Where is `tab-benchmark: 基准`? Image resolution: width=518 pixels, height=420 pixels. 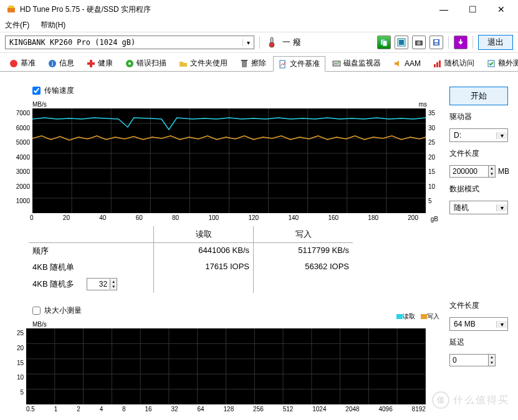 tab-benchmark: 基准 is located at coordinates (22, 64).